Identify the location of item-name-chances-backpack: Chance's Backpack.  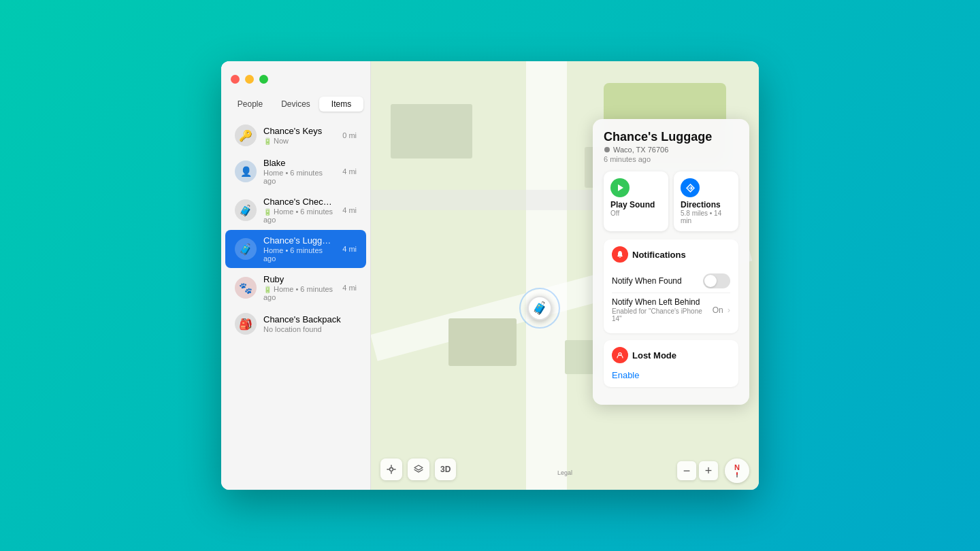
(306, 320).